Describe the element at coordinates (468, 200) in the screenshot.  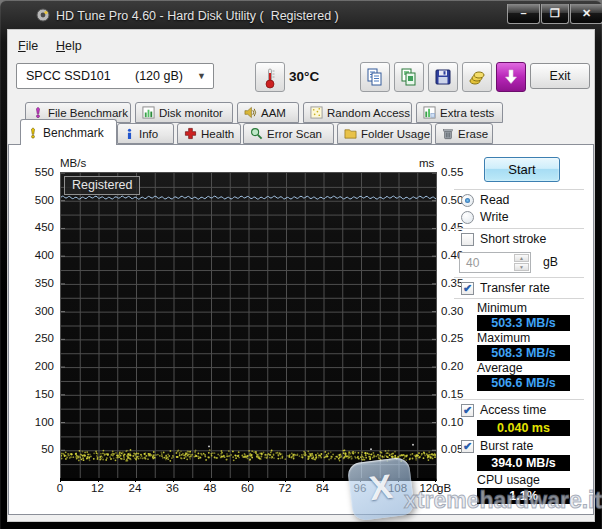
I see `radio-dot` at that location.